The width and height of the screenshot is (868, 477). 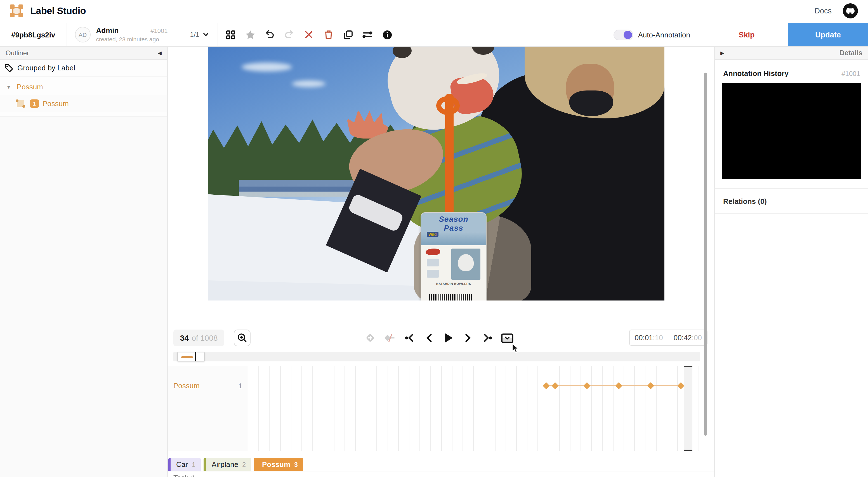 What do you see at coordinates (299, 465) in the screenshot?
I see `label-hotkey: 3` at bounding box center [299, 465].